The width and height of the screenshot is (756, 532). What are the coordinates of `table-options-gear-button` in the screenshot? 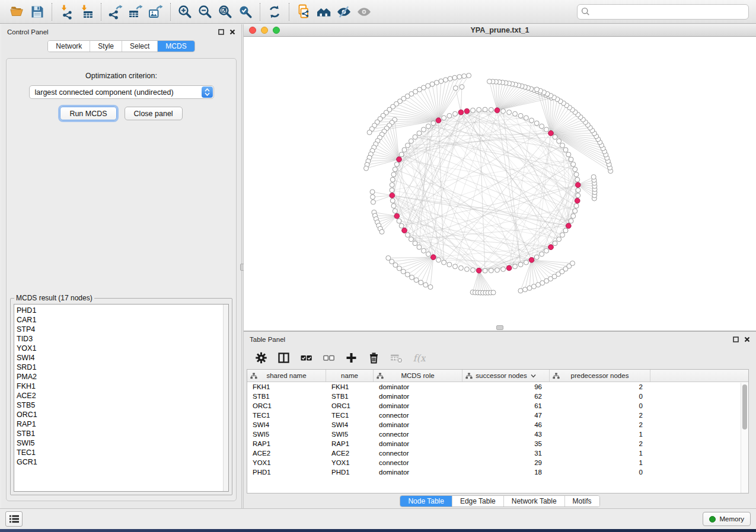 It's located at (261, 358).